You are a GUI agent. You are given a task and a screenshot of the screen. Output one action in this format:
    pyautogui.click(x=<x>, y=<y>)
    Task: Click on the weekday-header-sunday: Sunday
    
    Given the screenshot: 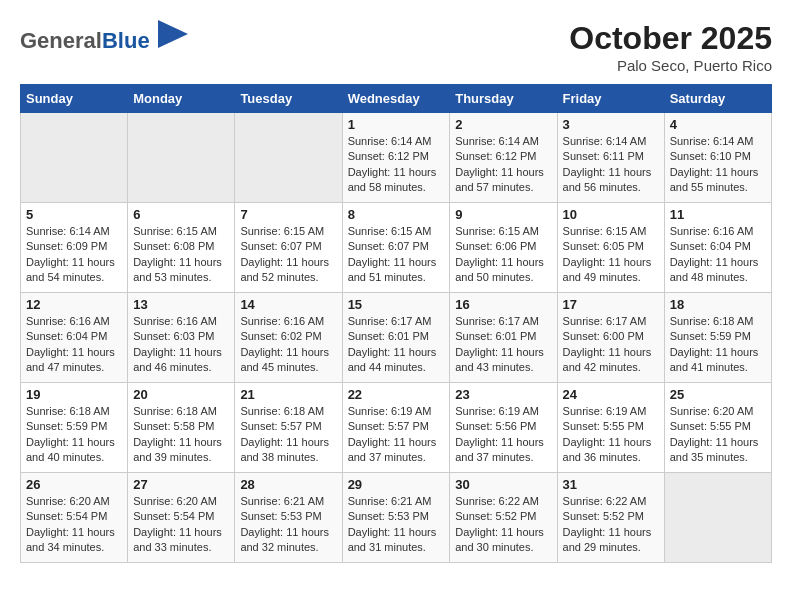 What is the action you would take?
    pyautogui.click(x=74, y=99)
    